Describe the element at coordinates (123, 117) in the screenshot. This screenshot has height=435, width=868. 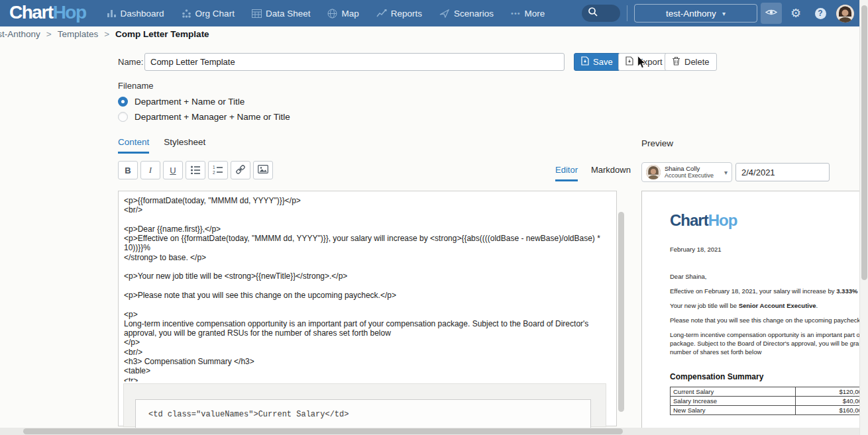
I see `radio-unselected-icon` at that location.